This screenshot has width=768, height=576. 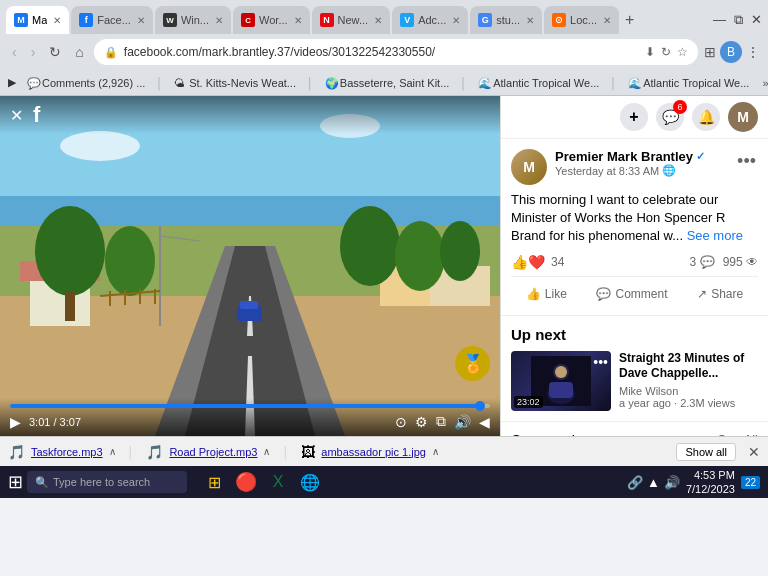 I want to click on show-all-downloads-button: Show all, so click(x=706, y=452).